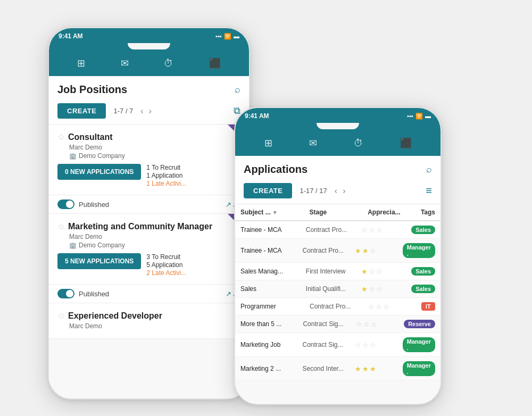 The image size is (532, 416). I want to click on job-card-experienced: ☆ Experienced Developer Marc Demo, so click(149, 321).